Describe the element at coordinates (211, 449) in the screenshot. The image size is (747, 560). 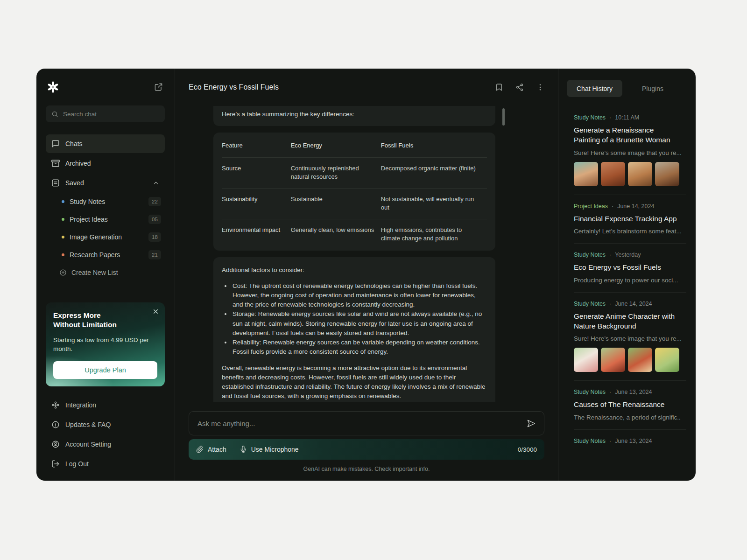
I see `attach-button: Attach` at that location.